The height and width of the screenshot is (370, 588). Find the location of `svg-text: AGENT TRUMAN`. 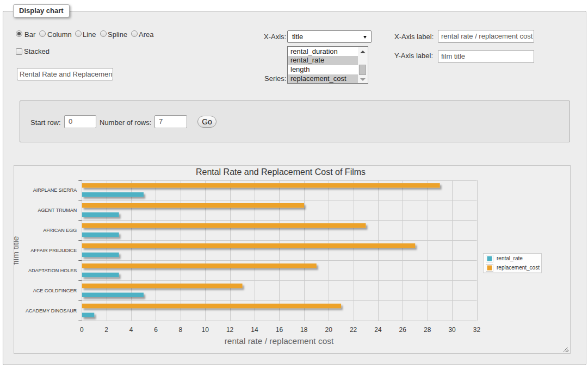

svg-text: AGENT TRUMAN is located at coordinates (58, 210).